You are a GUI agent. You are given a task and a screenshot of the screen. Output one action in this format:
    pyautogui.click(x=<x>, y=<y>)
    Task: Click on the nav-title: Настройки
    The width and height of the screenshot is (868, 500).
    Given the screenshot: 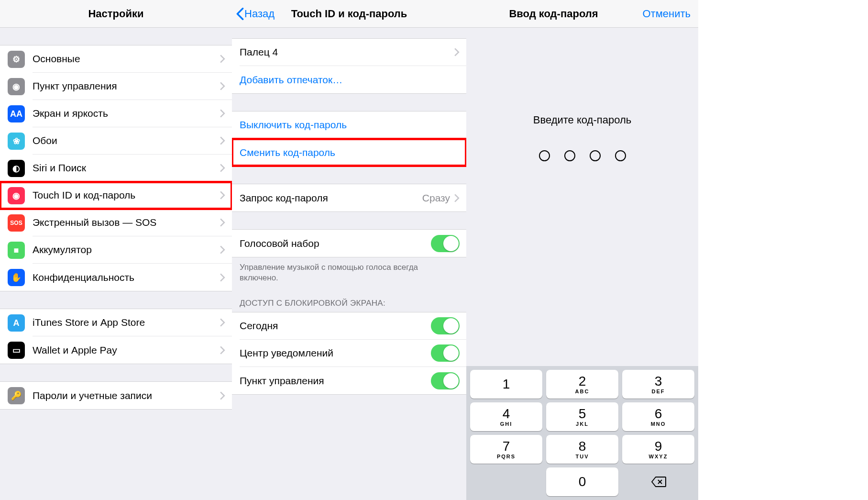 What is the action you would take?
    pyautogui.click(x=116, y=14)
    